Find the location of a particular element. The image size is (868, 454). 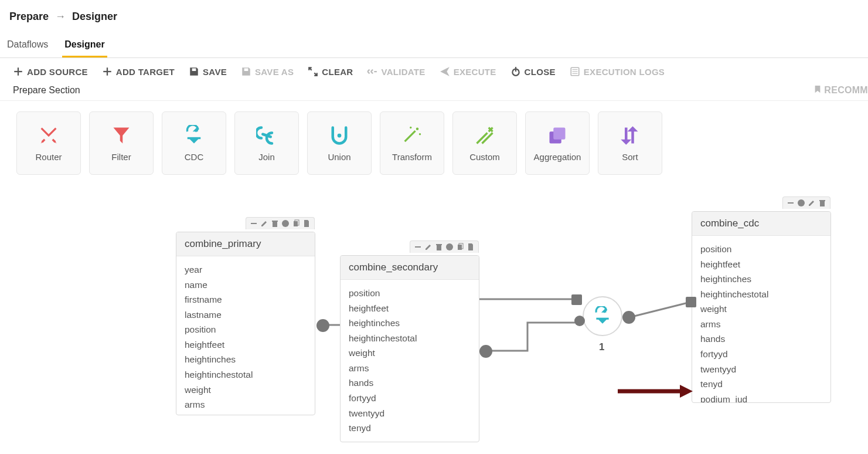

palette-join: Join is located at coordinates (267, 143).